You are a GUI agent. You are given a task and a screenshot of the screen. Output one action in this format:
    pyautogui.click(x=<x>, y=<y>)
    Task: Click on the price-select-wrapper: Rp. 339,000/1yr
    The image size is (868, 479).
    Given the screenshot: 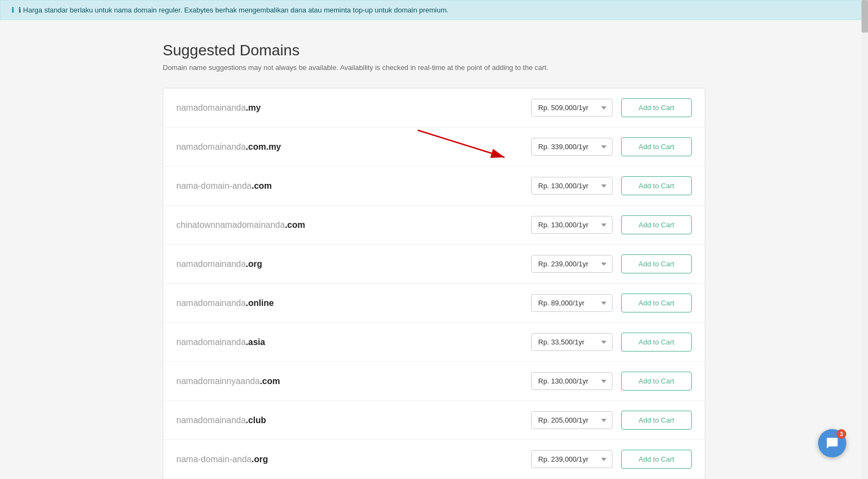 What is the action you would take?
    pyautogui.click(x=572, y=146)
    